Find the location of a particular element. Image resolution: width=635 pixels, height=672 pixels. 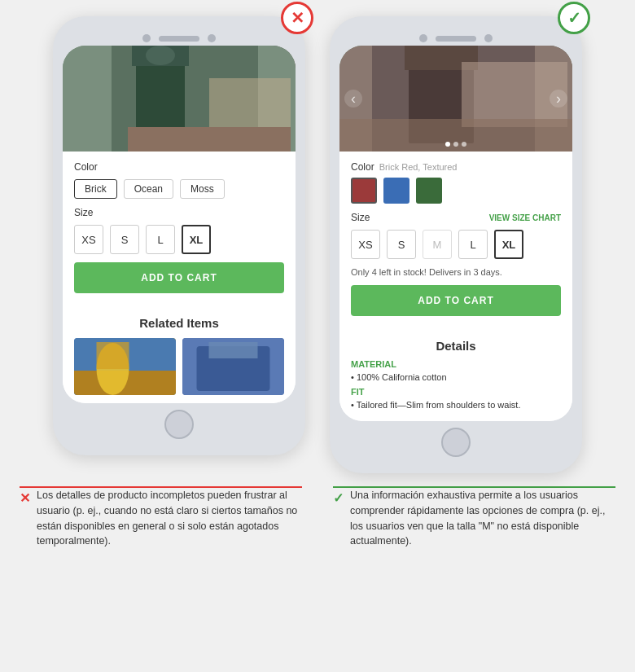

material-label: MATERIAL is located at coordinates (456, 364).